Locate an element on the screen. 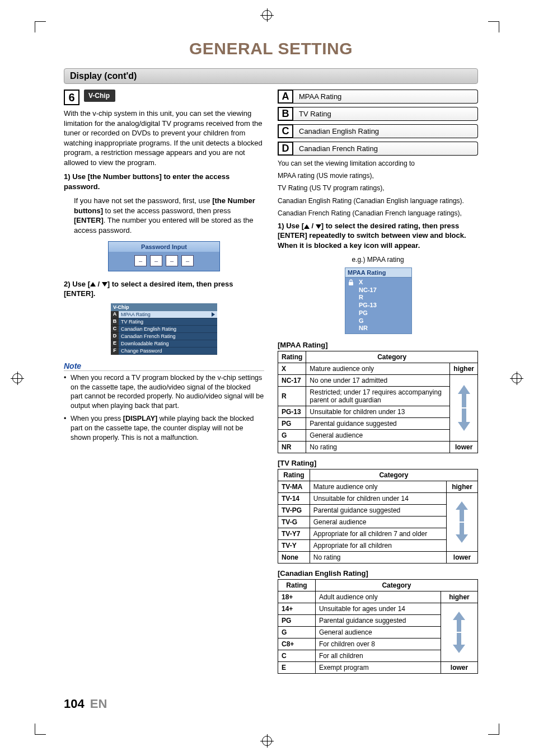 The image size is (534, 756). option-desc: MPAA rating (US movie ratings), is located at coordinates (378, 176).